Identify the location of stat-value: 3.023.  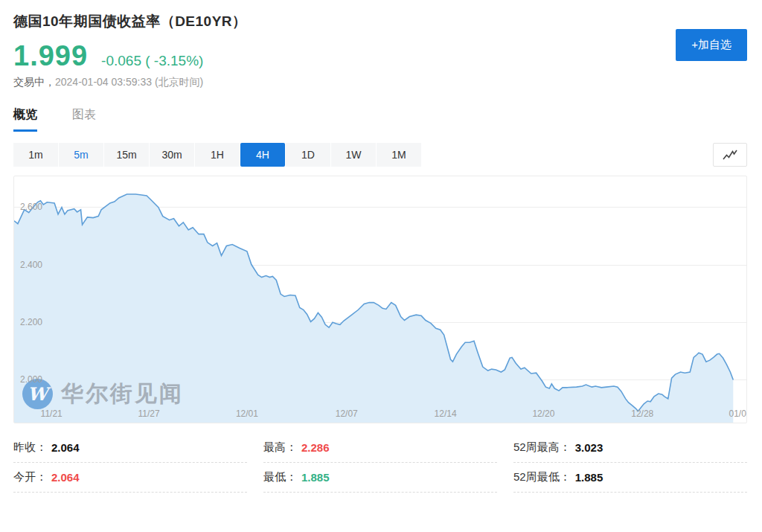
(589, 448).